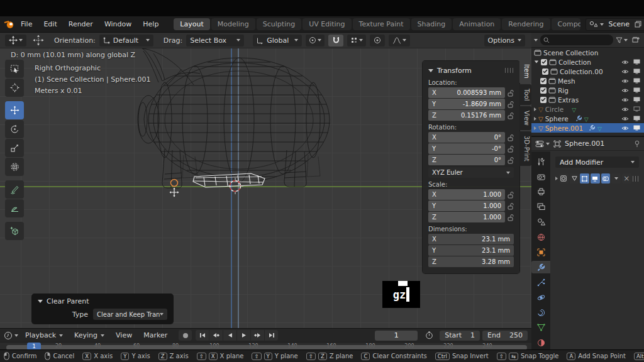 This screenshot has height=362, width=644. What do you see at coordinates (595, 178) in the screenshot?
I see `modifier-show-viewport-toggle` at bounding box center [595, 178].